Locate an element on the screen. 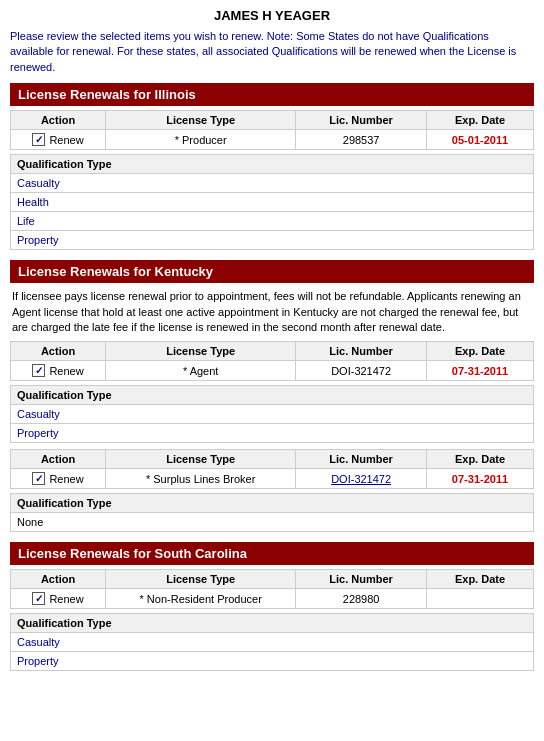 This screenshot has width=544, height=741. exp-date-cell: 05-01-2011 is located at coordinates (480, 140).